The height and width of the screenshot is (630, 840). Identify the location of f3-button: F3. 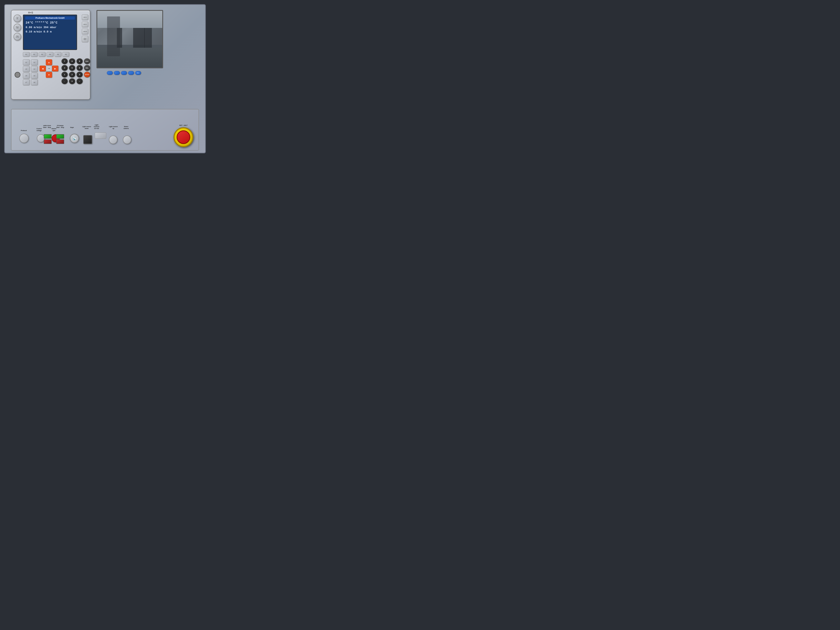
(42, 54).